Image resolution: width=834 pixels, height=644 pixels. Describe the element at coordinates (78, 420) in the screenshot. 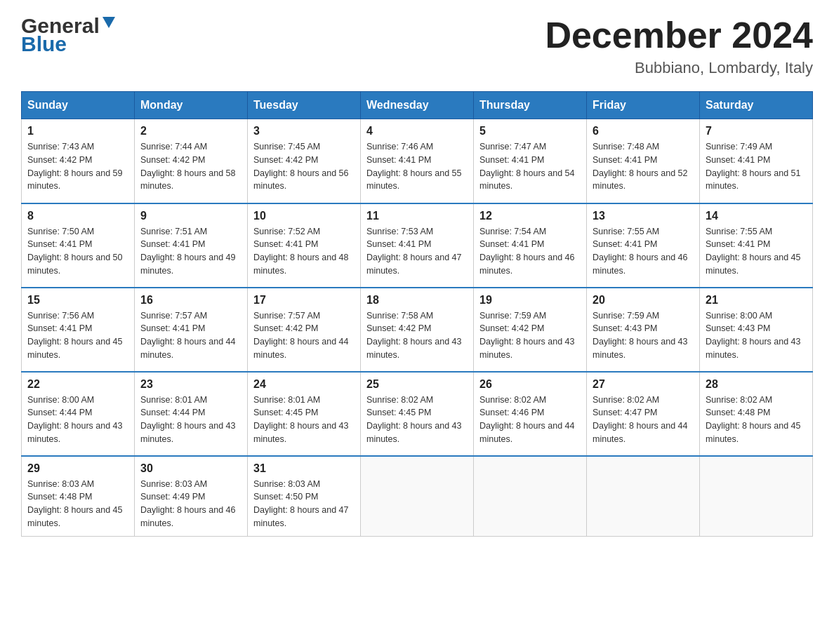

I see `day-info: Sunrise: 8:00 AM Sunset: 4:44 PM Dayligh…` at that location.